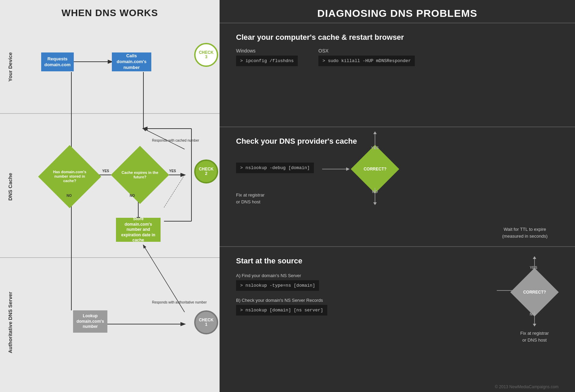 This screenshot has width=575, height=392. What do you see at coordinates (58, 62) in the screenshot?
I see `box-requests: Requests domain.com` at bounding box center [58, 62].